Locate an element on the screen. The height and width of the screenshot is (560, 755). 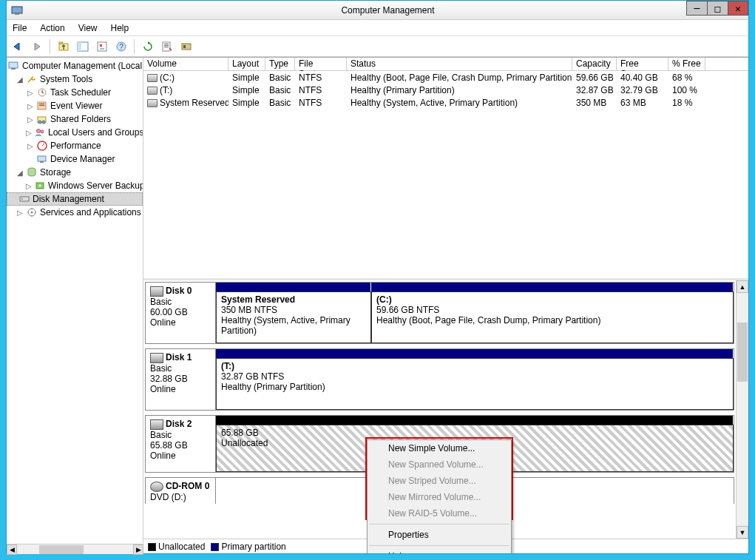
disk-row: Disk 0 Basic 60.00 GB Online System Rese… is located at coordinates (439, 313).